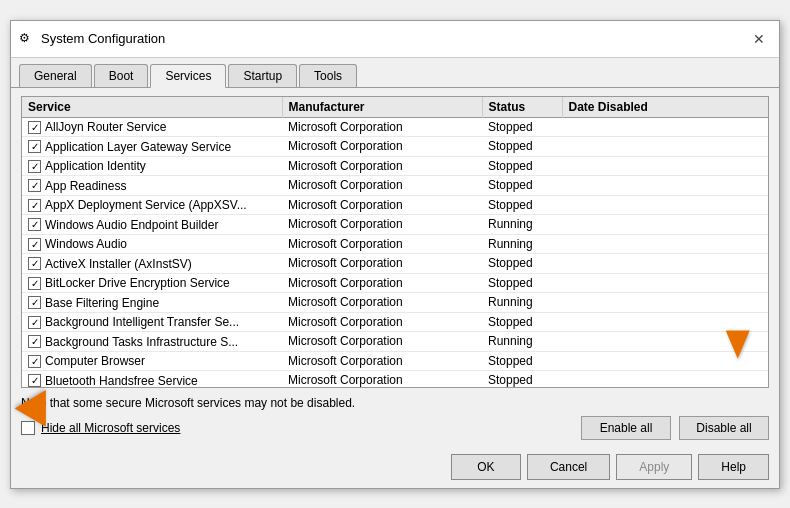 This screenshot has width=790, height=508. I want to click on help-button: Help, so click(734, 467).